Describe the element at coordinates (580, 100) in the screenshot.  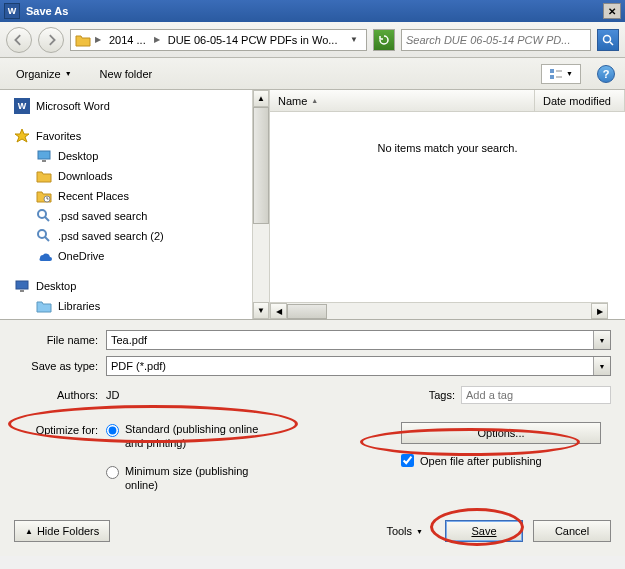
I see `column-date: Date modified` at that location.